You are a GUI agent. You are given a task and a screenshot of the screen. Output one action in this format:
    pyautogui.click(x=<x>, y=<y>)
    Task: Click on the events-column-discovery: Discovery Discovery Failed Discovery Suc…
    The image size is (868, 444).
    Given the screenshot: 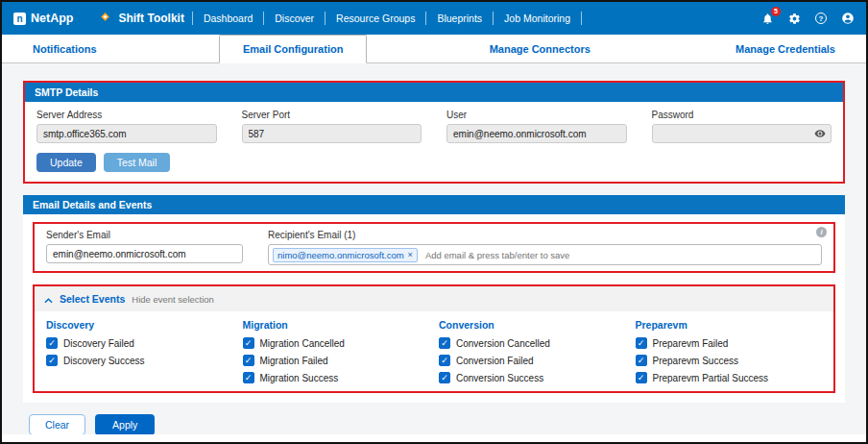 What is the action you would take?
    pyautogui.click(x=140, y=354)
    